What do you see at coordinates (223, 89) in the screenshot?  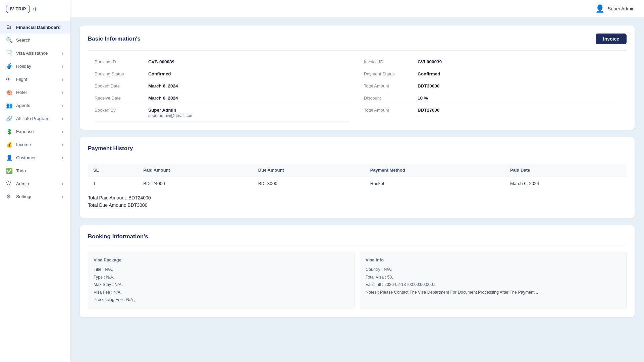 I see `info-left-col: Booking ID CVB-000039 Booking Status Con…` at bounding box center [223, 89].